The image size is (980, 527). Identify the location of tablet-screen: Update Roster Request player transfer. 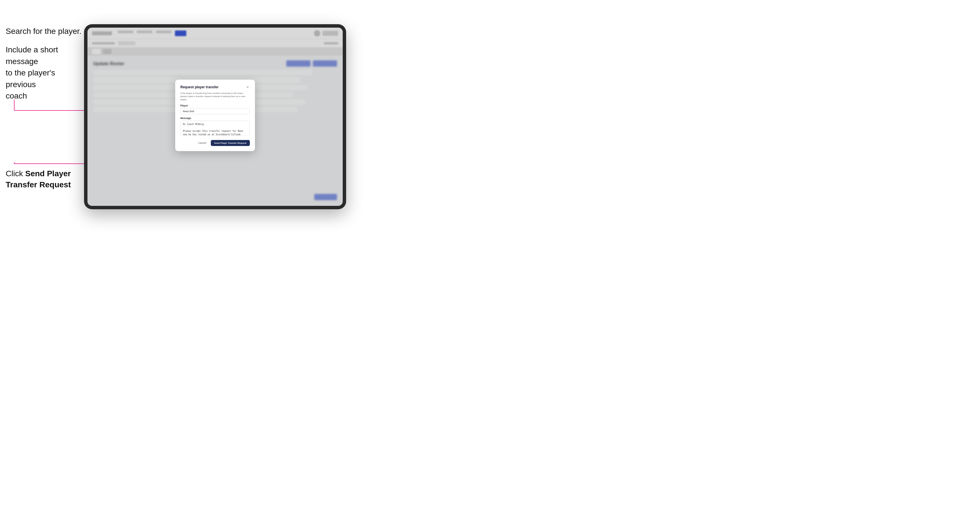
(215, 117).